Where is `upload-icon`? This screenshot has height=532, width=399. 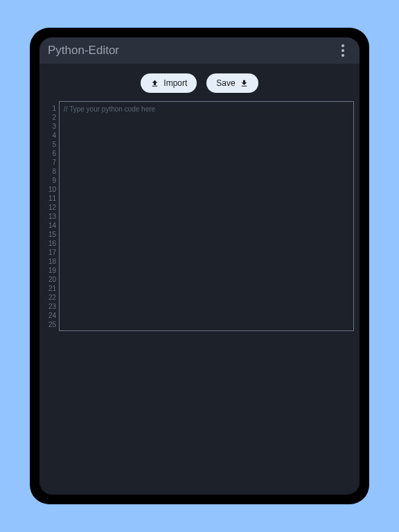
upload-icon is located at coordinates (155, 83).